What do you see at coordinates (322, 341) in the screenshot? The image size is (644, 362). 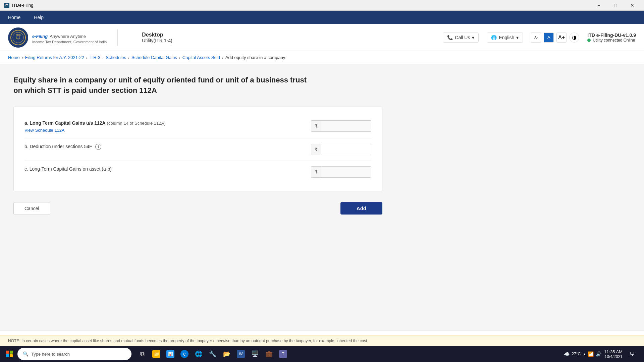 I see `note-bar: NOTE: In certain cases where the capital…` at bounding box center [322, 341].